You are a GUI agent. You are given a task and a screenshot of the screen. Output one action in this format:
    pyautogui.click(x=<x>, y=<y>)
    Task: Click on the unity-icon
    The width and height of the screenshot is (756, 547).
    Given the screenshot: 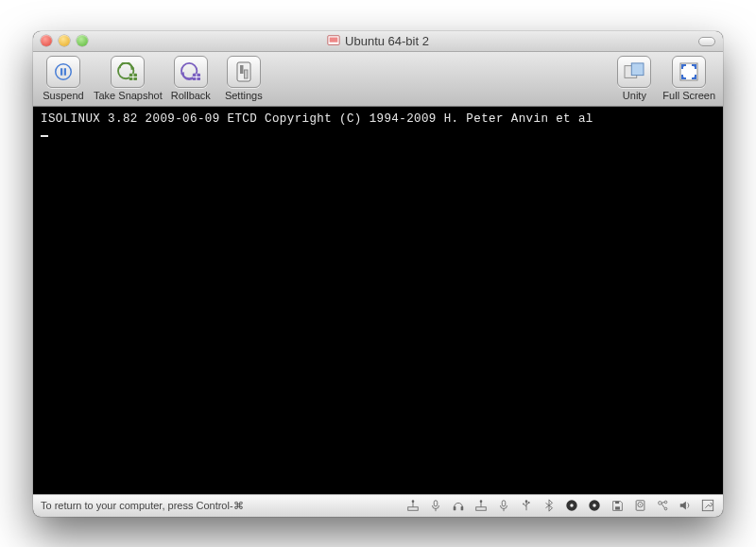 What is the action you would take?
    pyautogui.click(x=634, y=72)
    